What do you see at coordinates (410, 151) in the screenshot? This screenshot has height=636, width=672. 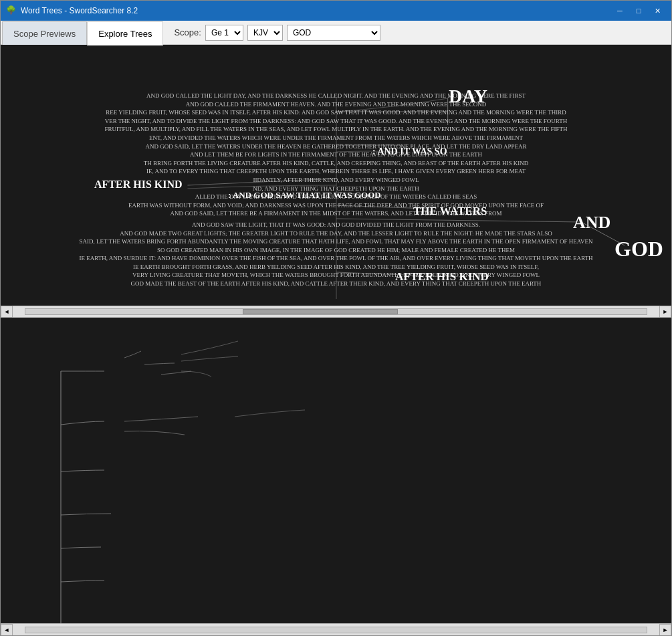 I see `node-and-it-was-so: : AND IT WAS SO` at bounding box center [410, 151].